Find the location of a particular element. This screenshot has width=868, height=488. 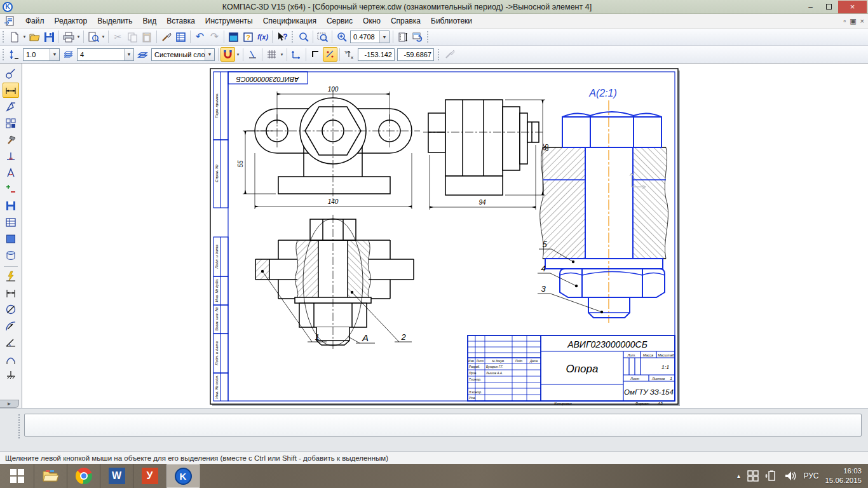

ortho-button is located at coordinates (315, 55).